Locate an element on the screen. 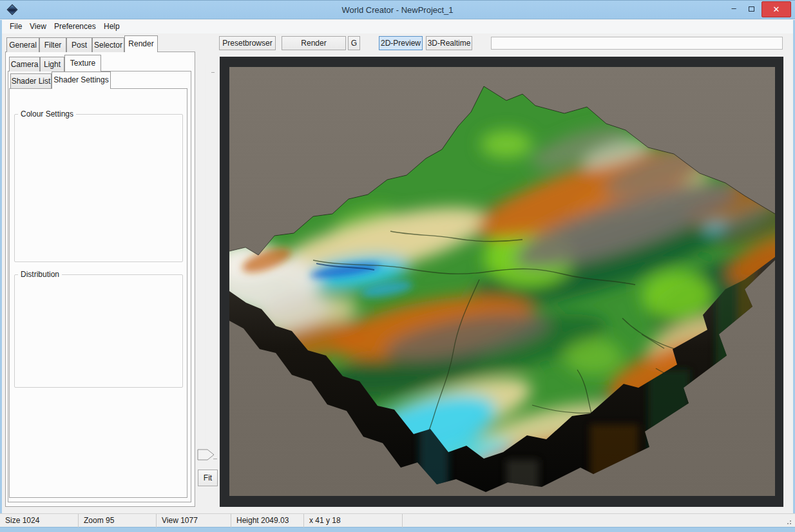 This screenshot has width=795, height=532. viewport-zoom-tick-bottom is located at coordinates (215, 459).